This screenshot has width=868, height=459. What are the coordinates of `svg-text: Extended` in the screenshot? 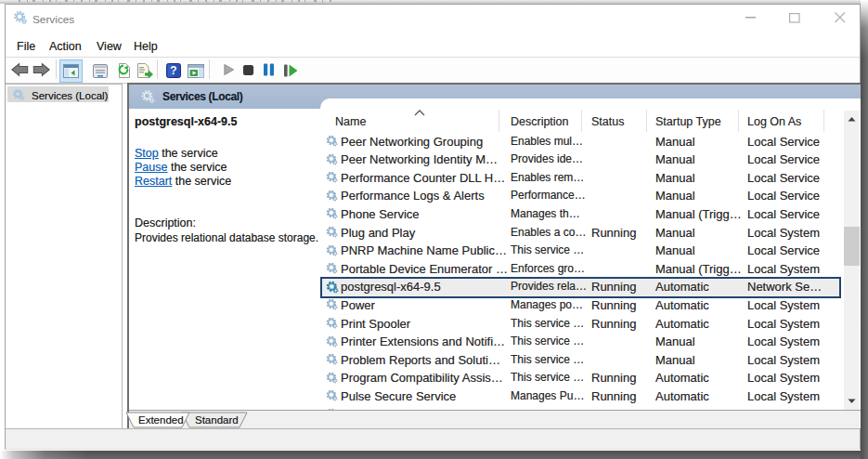 It's located at (162, 420).